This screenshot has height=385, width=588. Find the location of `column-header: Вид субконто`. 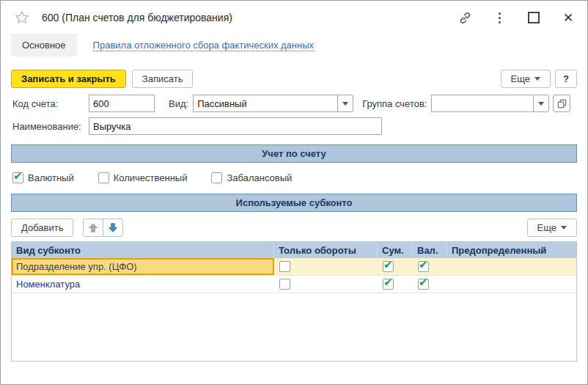

column-header: Вид субконто is located at coordinates (143, 250).